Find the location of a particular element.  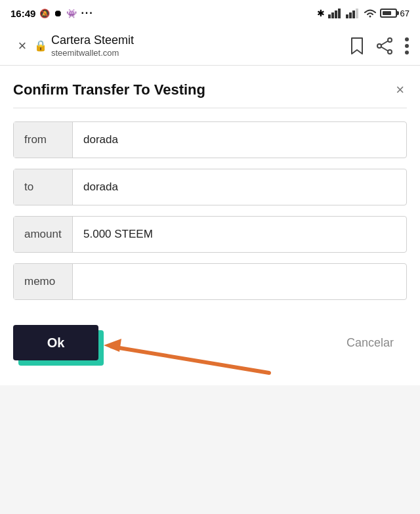

discord-icon: 👾 is located at coordinates (72, 13).